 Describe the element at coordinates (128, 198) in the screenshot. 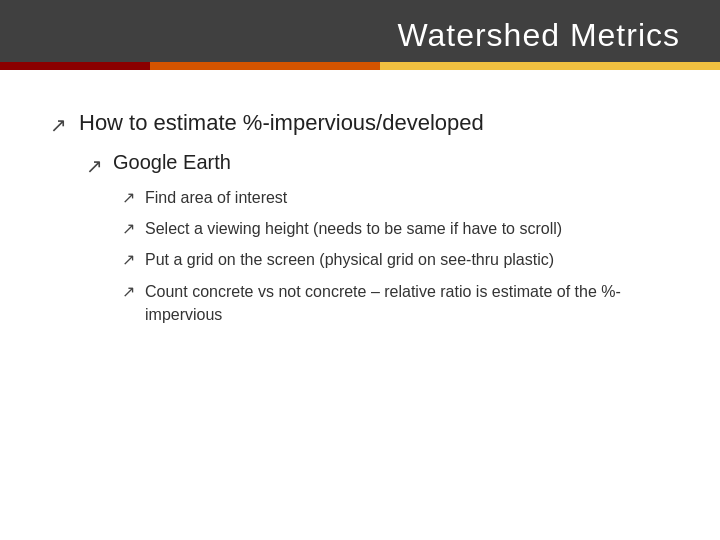

I see `arrow-icon-level3-1: ↗` at that location.